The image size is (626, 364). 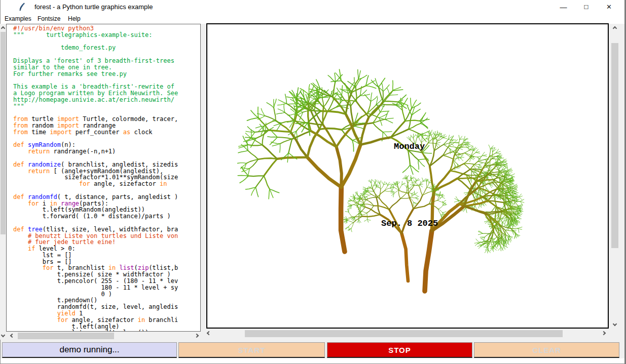 I want to click on canvas-label: Monday, so click(x=410, y=147).